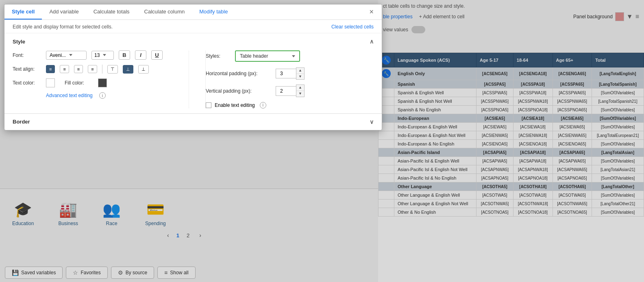 This screenshot has width=644, height=282. Describe the element at coordinates (97, 95) in the screenshot. I see `advanced-text-row: Advanced text editing i` at that location.